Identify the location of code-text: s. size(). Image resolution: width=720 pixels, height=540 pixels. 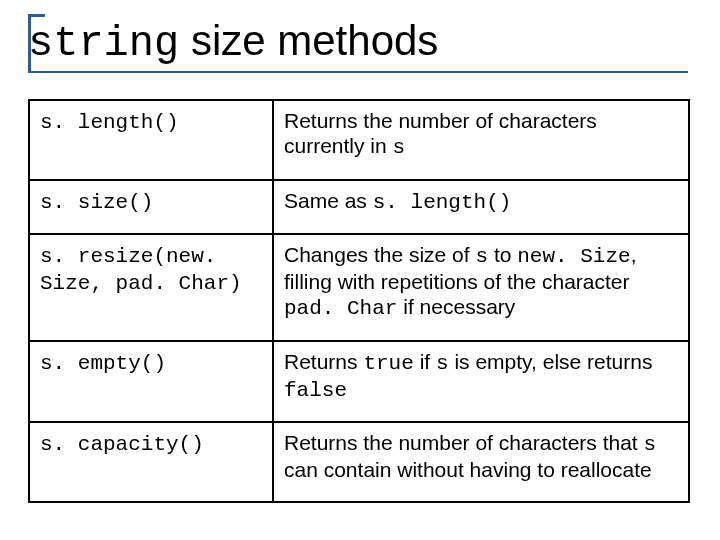
(96, 202).